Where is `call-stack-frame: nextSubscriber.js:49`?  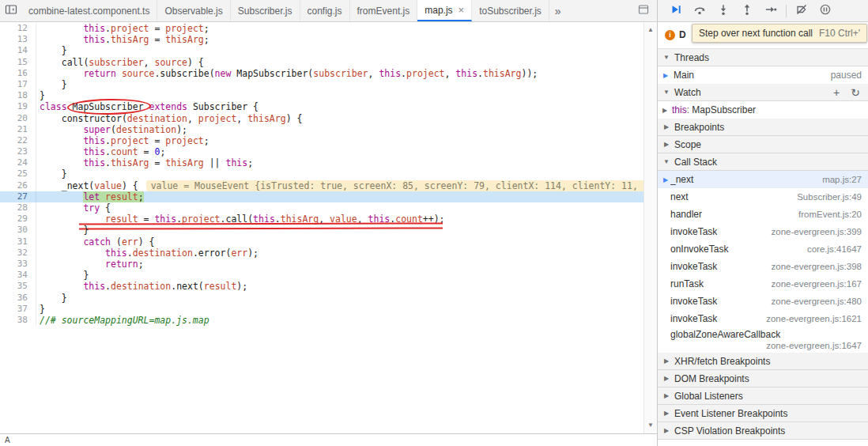
call-stack-frame: nextSubscriber.js:49 is located at coordinates (763, 197).